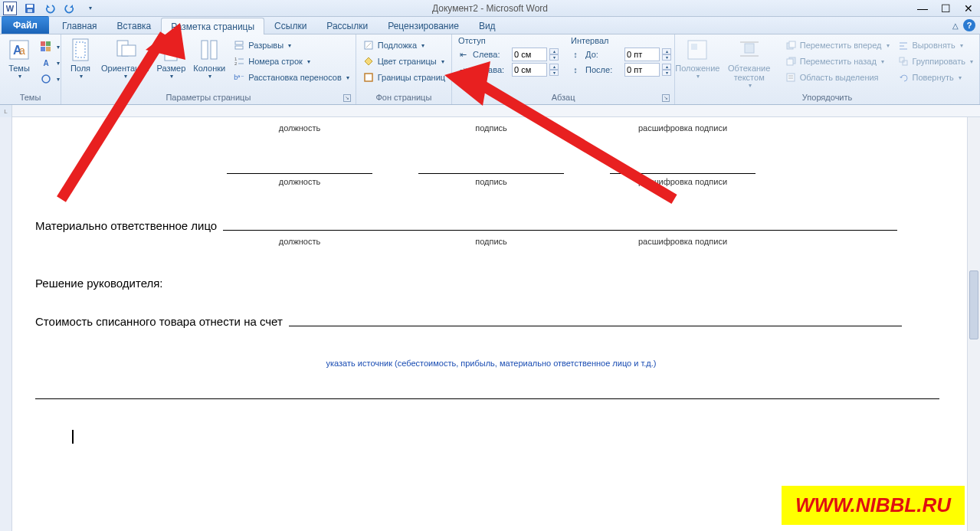  Describe the element at coordinates (347, 25) in the screenshot. I see `tab-mailings: Рассылки` at that location.